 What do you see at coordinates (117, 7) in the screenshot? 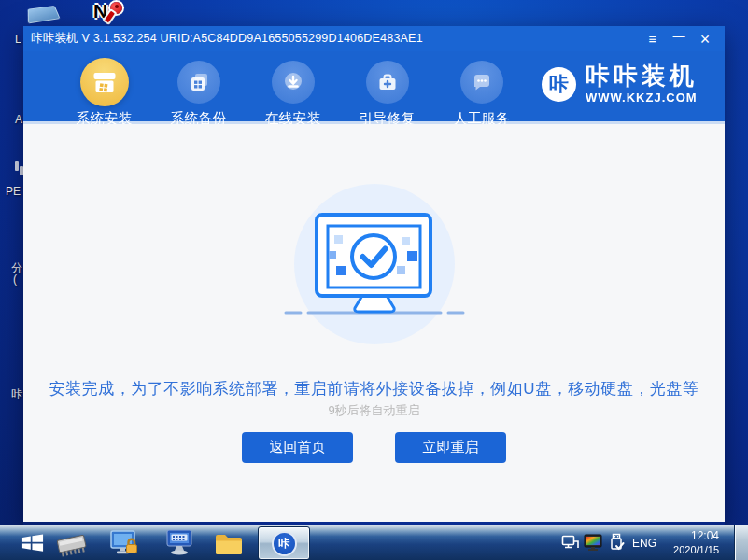
I see `red-key-hole` at bounding box center [117, 7].